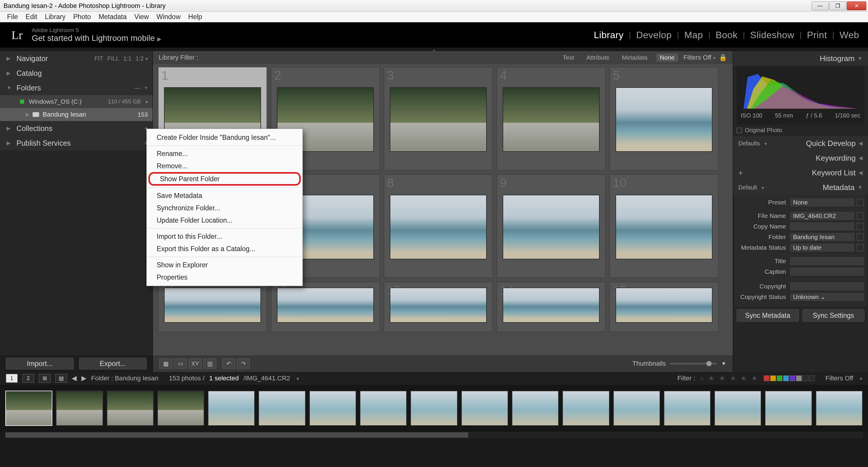 The width and height of the screenshot is (868, 467). Describe the element at coordinates (801, 187) in the screenshot. I see `metadata-header: Default Metadata ▼` at that location.